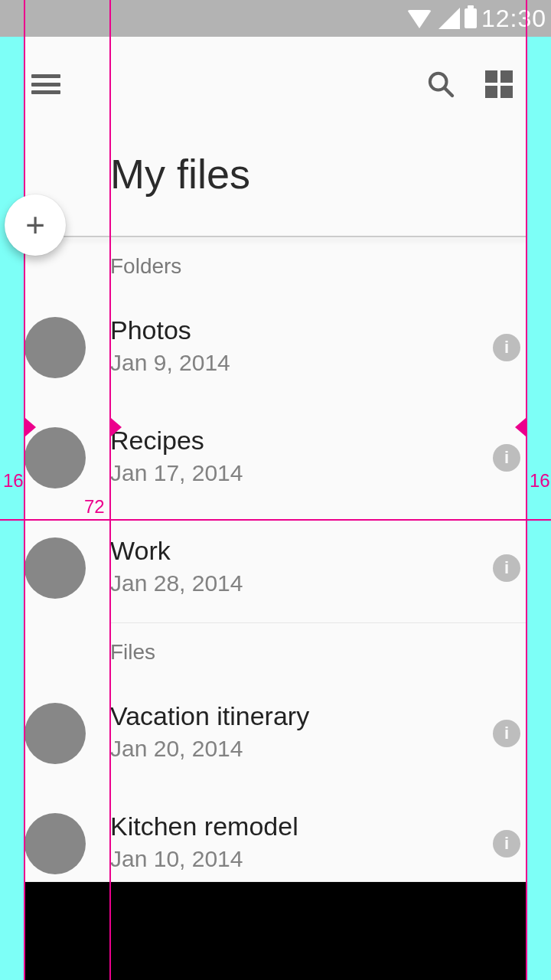 The width and height of the screenshot is (551, 980). What do you see at coordinates (276, 568) in the screenshot?
I see `list-item: Work Jan 28, 2014 i` at bounding box center [276, 568].